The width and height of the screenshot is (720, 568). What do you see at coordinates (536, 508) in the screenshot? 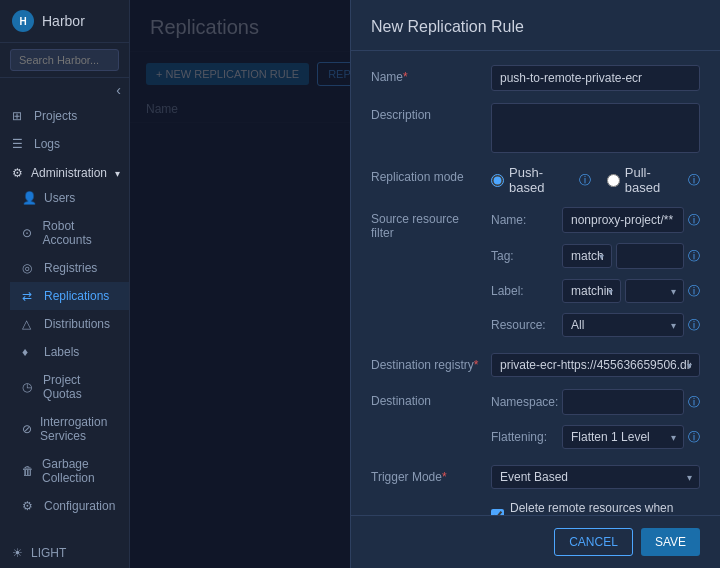
I see `delete-remote-row: Delete remote resources when locally del…` at bounding box center [536, 508].